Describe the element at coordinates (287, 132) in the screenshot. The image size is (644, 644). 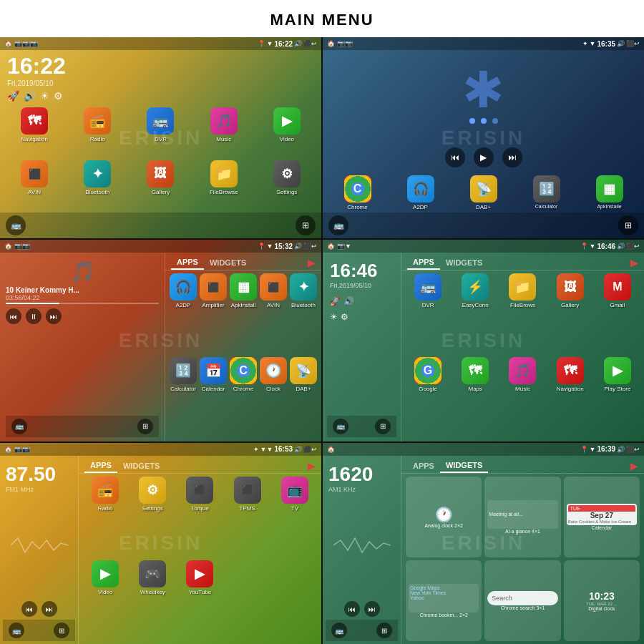
I see `app-video: ▶ Video` at that location.